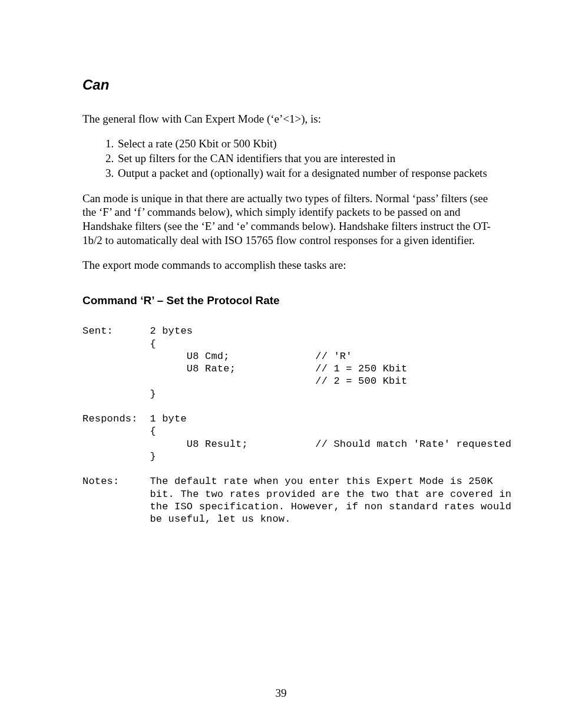 The height and width of the screenshot is (728, 562). Describe the element at coordinates (289, 159) in the screenshot. I see `steps-list: Select a rate (250 Kbit or 500 Kbit) Set…` at that location.